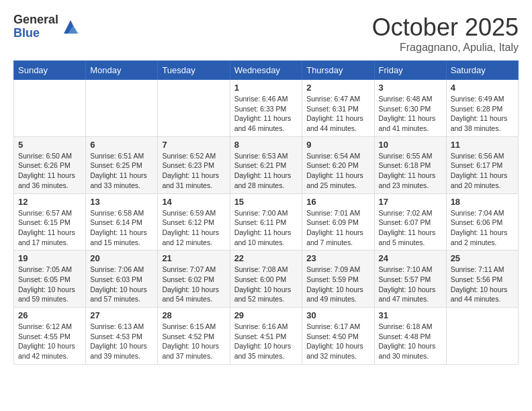  What do you see at coordinates (410, 201) in the screenshot?
I see `day-number: 17` at bounding box center [410, 201].